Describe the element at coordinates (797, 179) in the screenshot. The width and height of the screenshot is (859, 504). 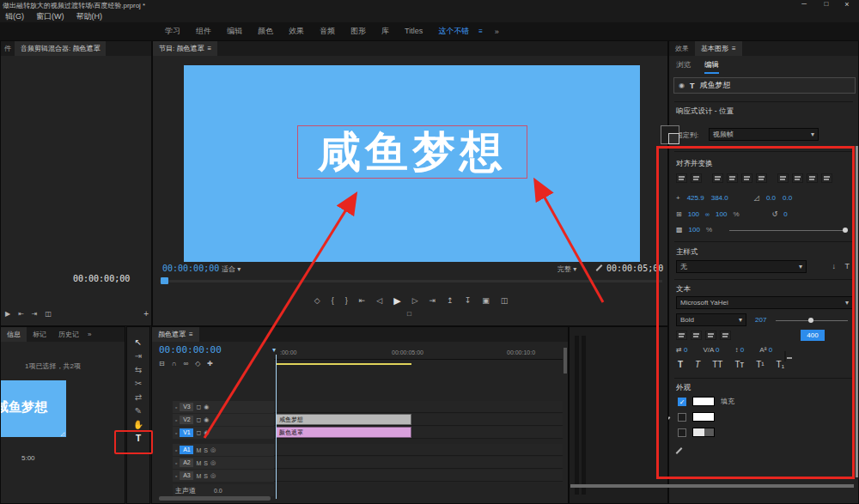
I see `distribute-v-icon` at that location.